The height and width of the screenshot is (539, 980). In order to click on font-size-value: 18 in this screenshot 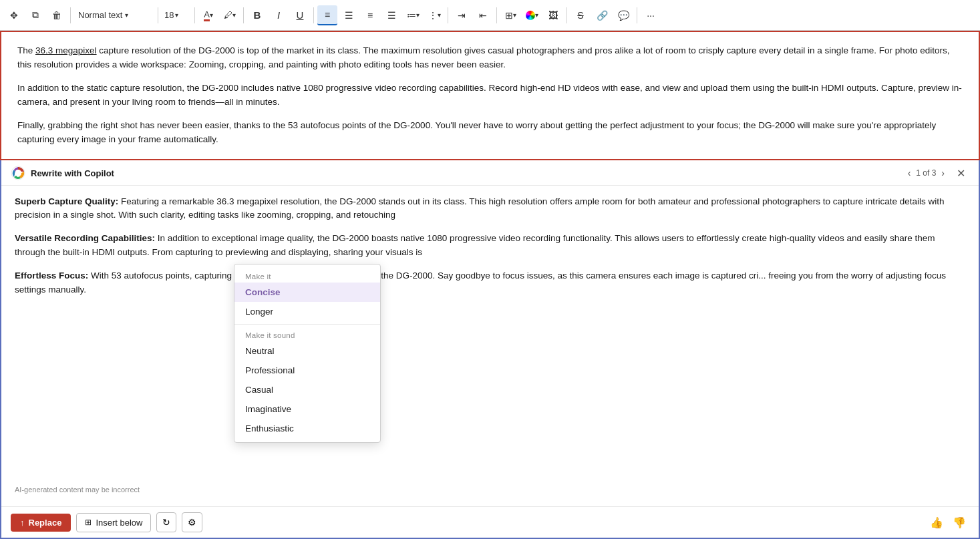, I will do `click(169, 15)`.